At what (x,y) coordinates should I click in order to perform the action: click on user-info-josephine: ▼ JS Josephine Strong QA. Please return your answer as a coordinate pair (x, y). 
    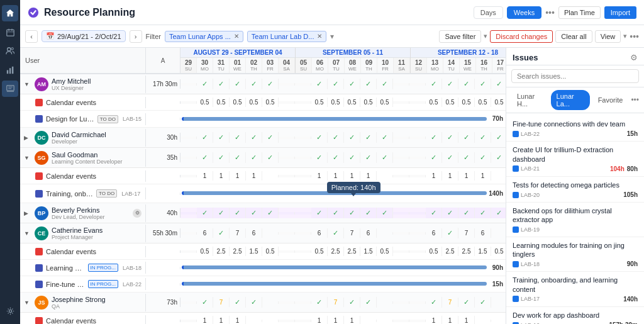
    Looking at the image, I should click on (83, 303).